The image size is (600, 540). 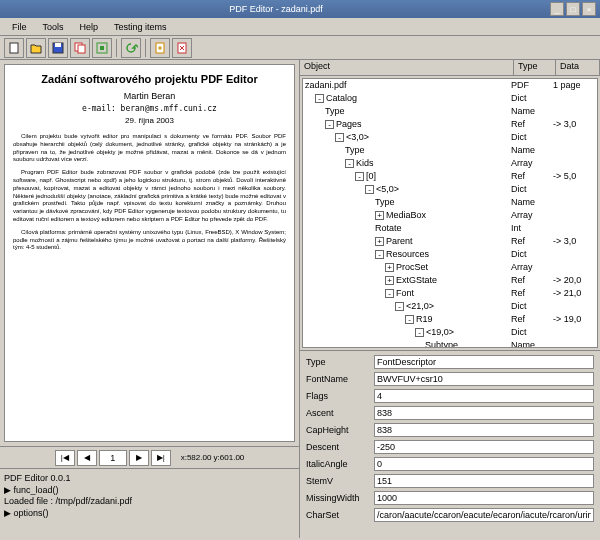 I want to click on tree-row: -<5,0>Dict, so click(x=450, y=190).